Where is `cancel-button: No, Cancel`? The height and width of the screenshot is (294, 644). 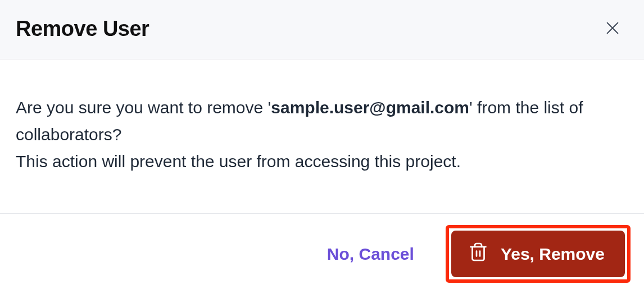 cancel-button: No, Cancel is located at coordinates (371, 254).